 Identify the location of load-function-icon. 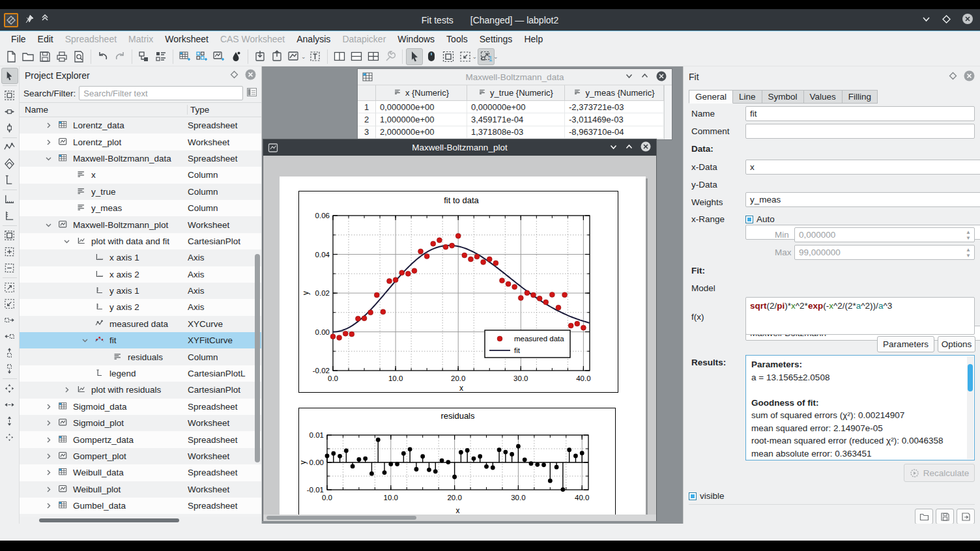
(924, 516).